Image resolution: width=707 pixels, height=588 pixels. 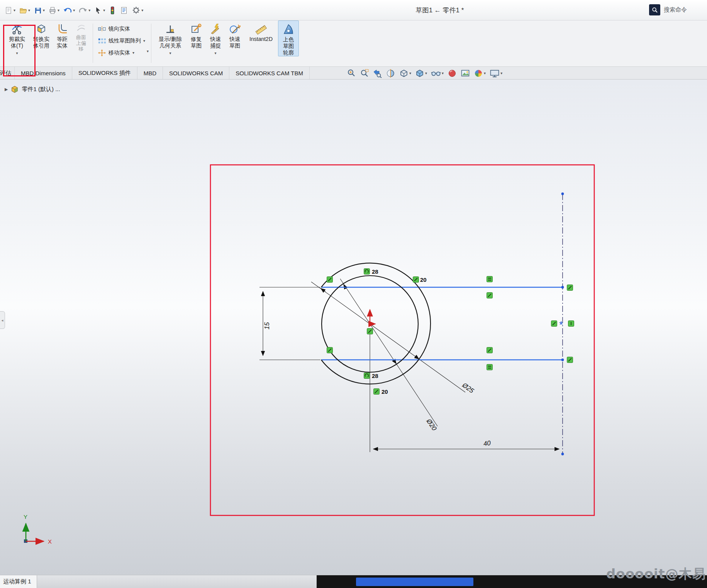 What do you see at coordinates (443, 73) in the screenshot?
I see `hide-show-dropdown: ▾` at bounding box center [443, 73].